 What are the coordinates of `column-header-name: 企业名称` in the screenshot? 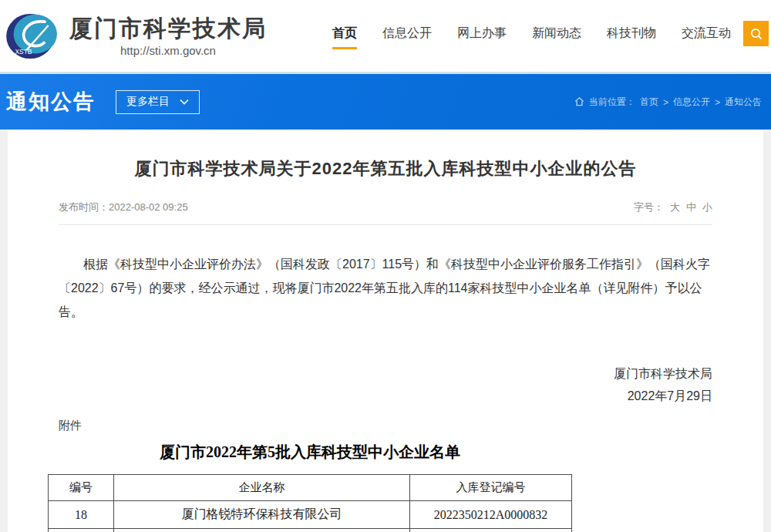 It's located at (261, 488).